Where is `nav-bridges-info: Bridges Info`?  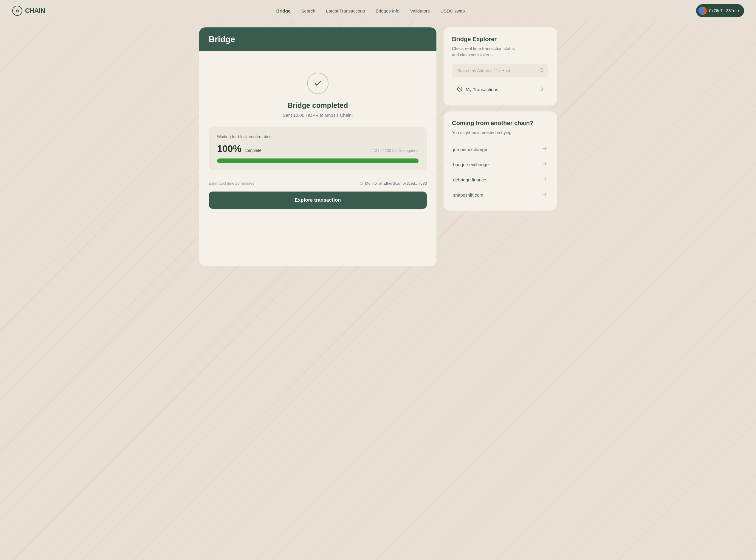
nav-bridges-info: Bridges Info is located at coordinates (387, 11).